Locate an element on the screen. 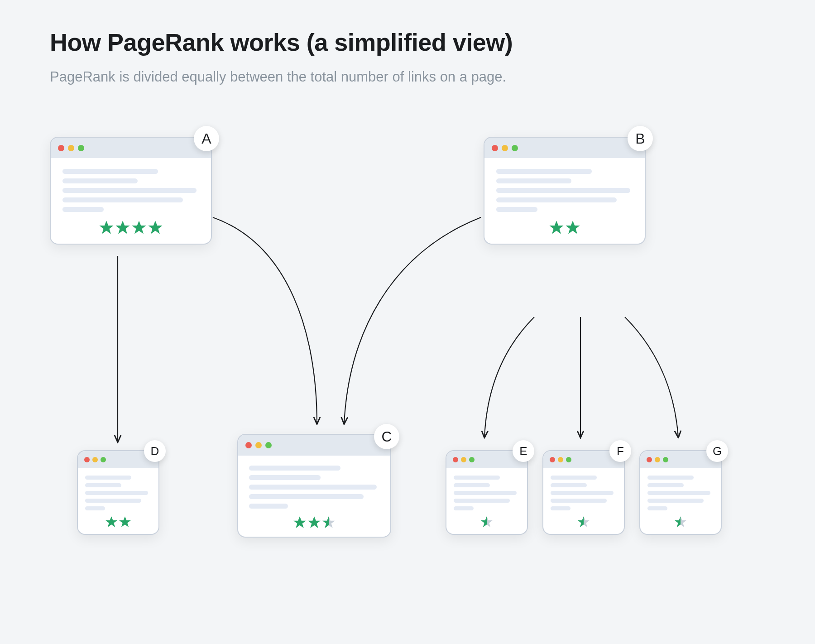  page-d-label: D is located at coordinates (155, 451).